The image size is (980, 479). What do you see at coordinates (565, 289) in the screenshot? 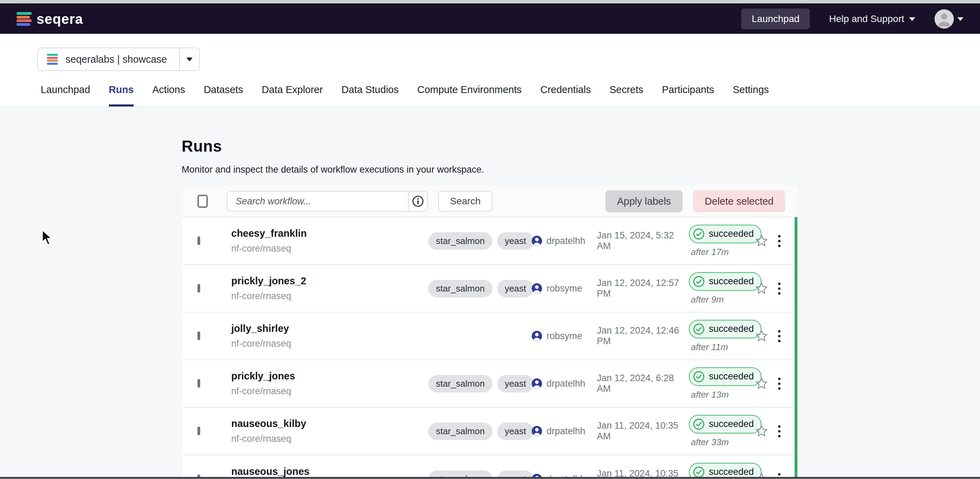
I see `run-user: robsyme` at bounding box center [565, 289].